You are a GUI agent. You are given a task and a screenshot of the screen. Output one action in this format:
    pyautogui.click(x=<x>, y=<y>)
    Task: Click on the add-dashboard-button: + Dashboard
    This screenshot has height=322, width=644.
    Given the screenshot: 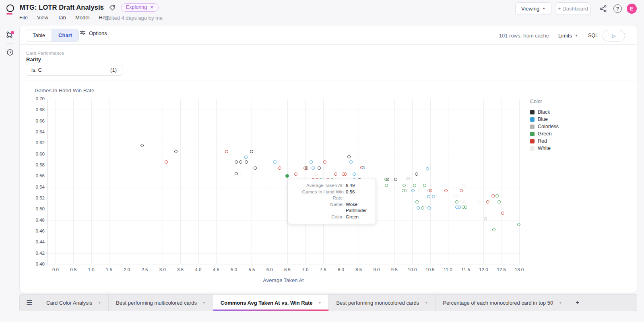 What is the action you would take?
    pyautogui.click(x=573, y=9)
    